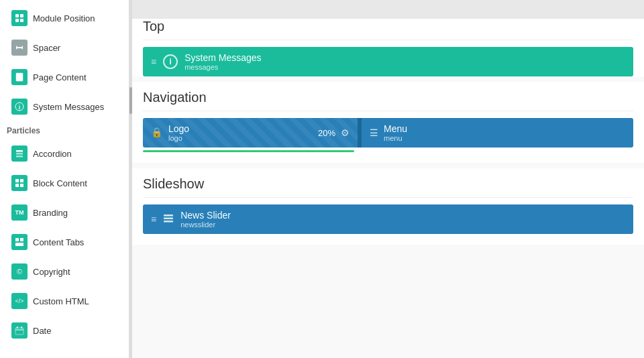  I want to click on top-gray-bar, so click(388, 9).